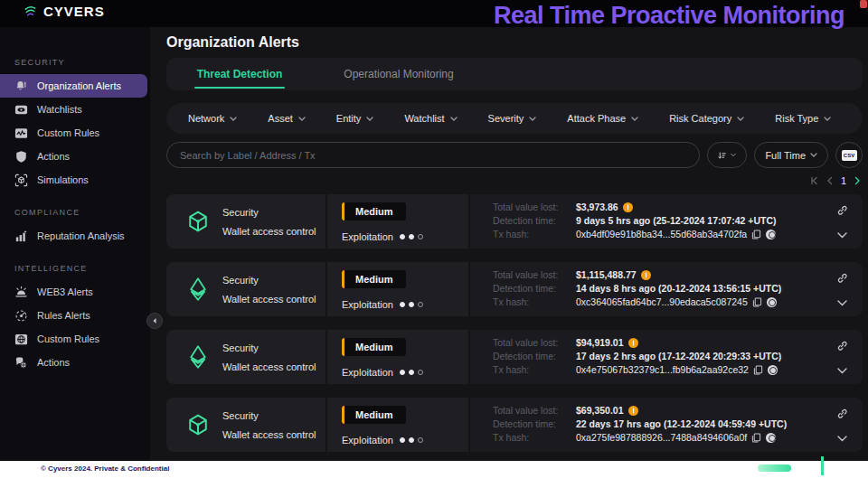 This screenshot has width=868, height=488. I want to click on current-page: 1, so click(844, 181).